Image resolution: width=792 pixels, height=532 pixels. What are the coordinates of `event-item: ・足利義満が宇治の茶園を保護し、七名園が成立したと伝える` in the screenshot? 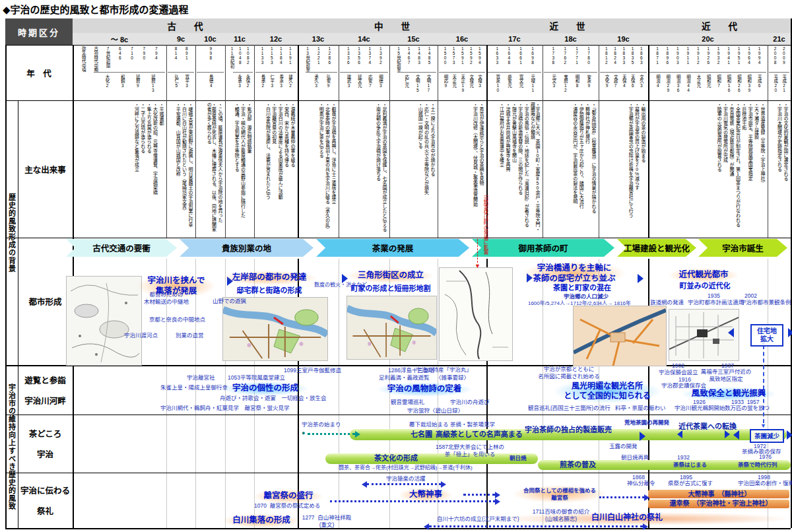 It's located at (384, 169).